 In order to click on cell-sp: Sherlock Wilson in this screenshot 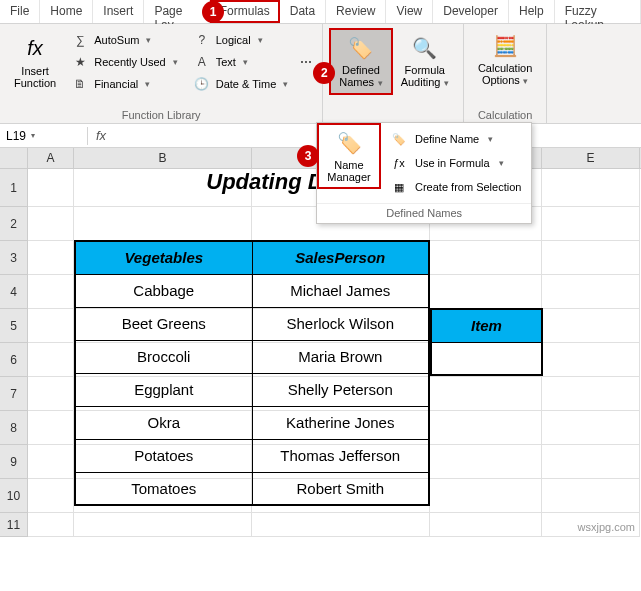, I will do `click(340, 324)`.